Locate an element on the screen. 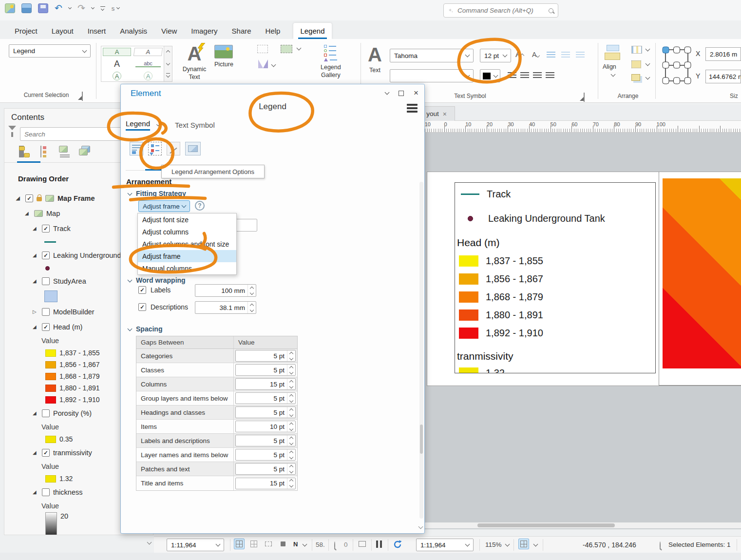  dropdown-option: Manual columns is located at coordinates (187, 268).